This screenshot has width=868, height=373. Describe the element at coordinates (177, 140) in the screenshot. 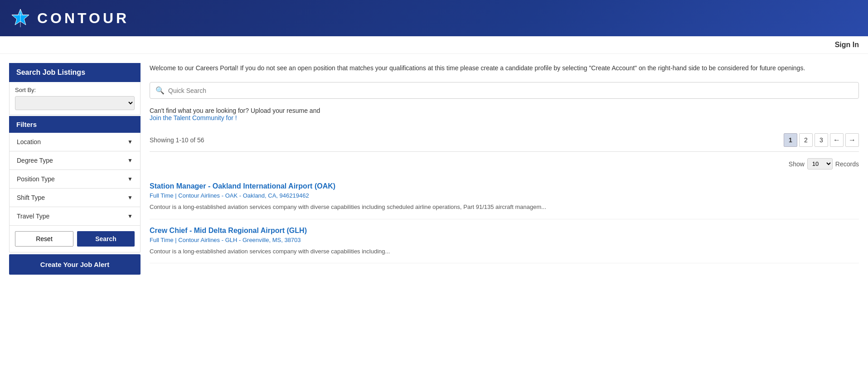

I see `showing-text: Showing 1-10 of 56` at that location.